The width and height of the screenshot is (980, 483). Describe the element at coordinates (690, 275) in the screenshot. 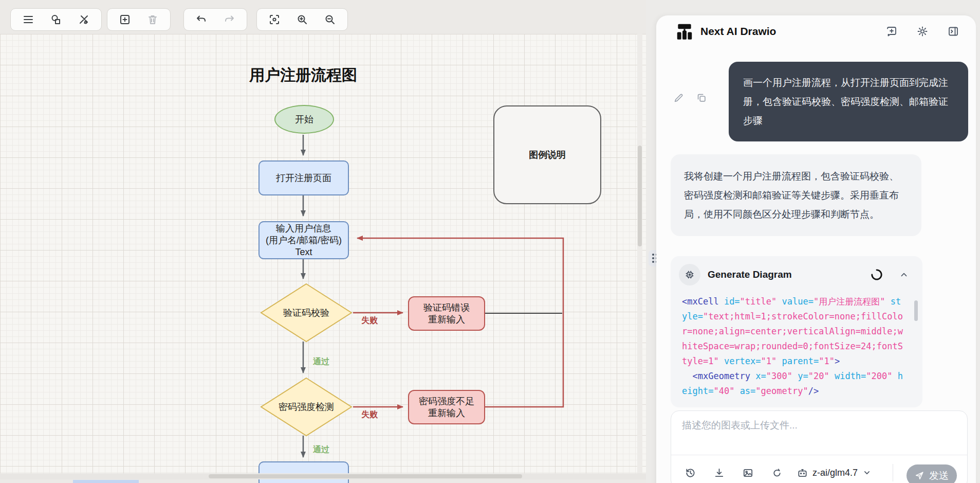

I see `chip-icon-badge` at that location.